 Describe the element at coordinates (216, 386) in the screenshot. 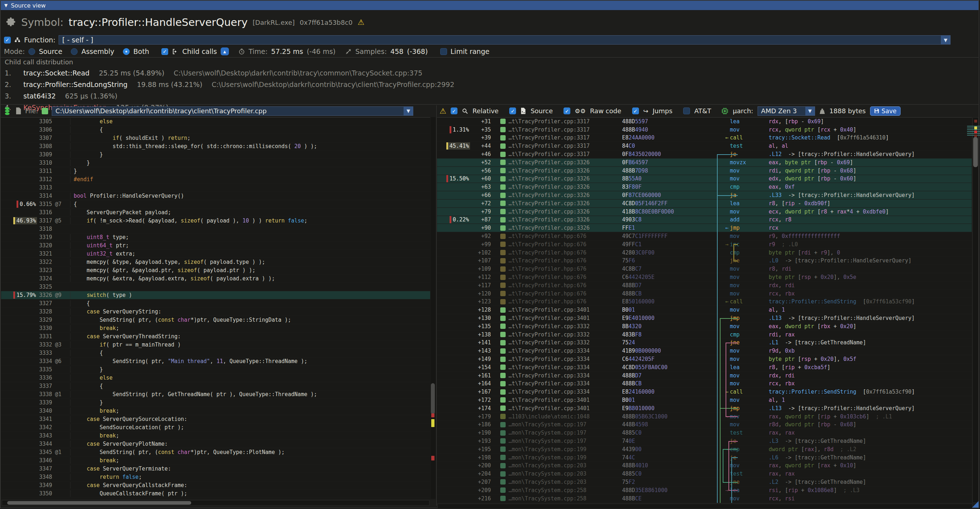

I see `source-line-row: 3337 {` at that location.